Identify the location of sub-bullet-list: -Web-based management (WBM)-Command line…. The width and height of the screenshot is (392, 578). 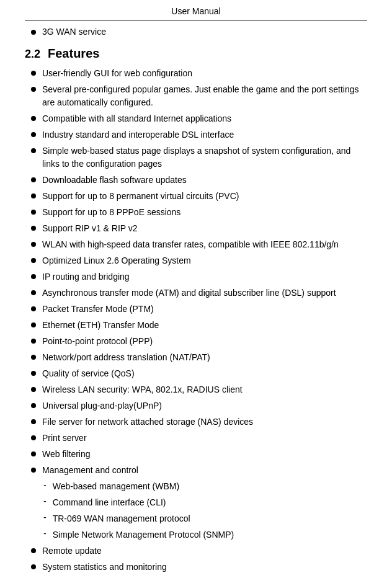
(196, 511).